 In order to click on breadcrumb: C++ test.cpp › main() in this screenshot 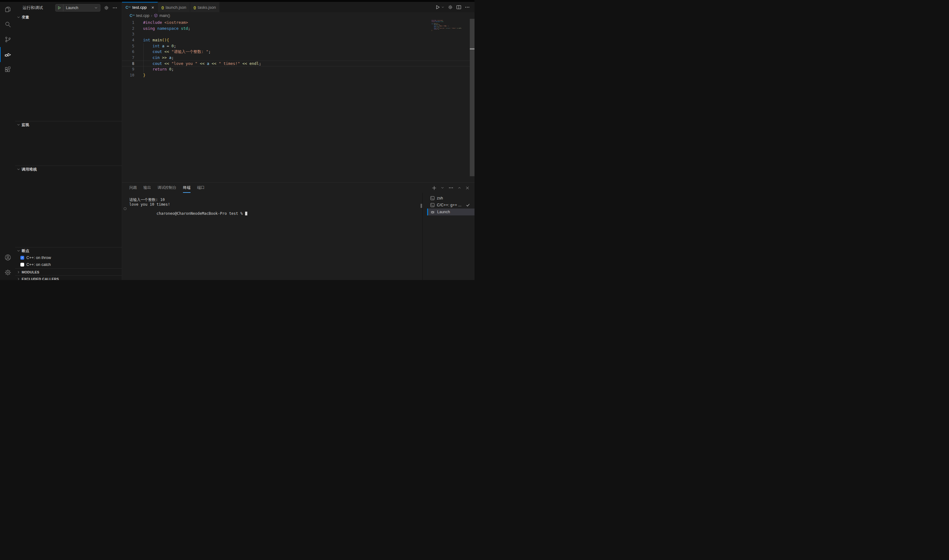, I will do `click(298, 15)`.